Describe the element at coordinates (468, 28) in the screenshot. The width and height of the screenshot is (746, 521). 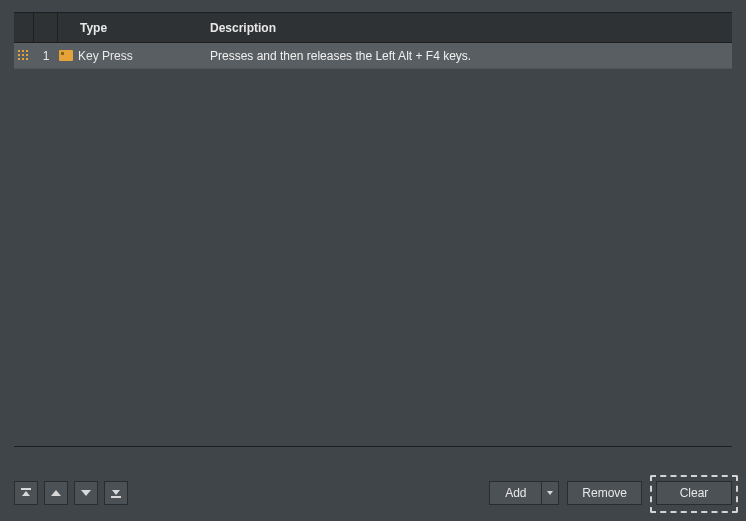
I see `header-description: Description` at that location.